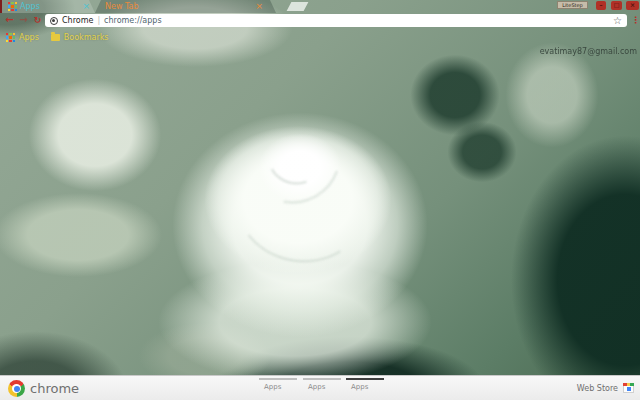  What do you see at coordinates (54, 388) in the screenshot?
I see `chrome-brand-label: chrome` at bounding box center [54, 388].